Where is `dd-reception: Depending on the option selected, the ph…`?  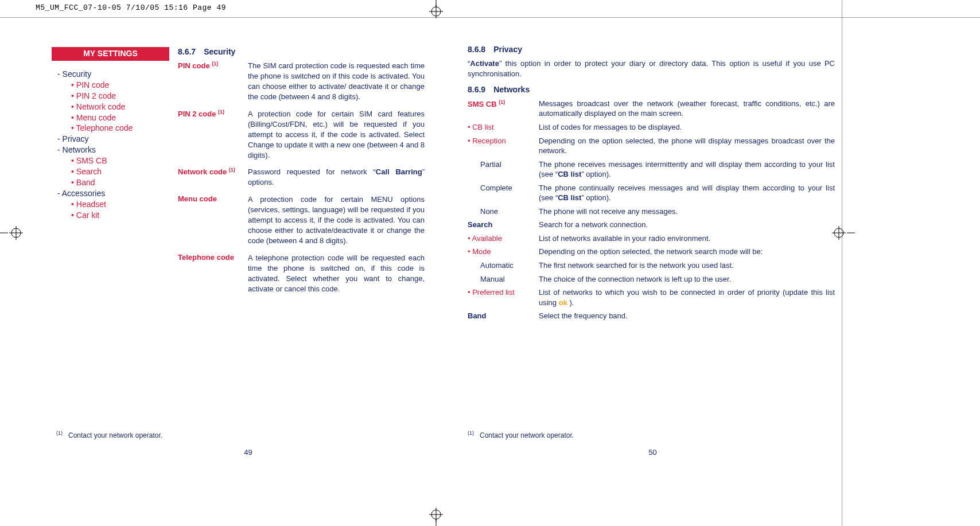
dd-reception: Depending on the option selected, the ph… is located at coordinates (687, 146).